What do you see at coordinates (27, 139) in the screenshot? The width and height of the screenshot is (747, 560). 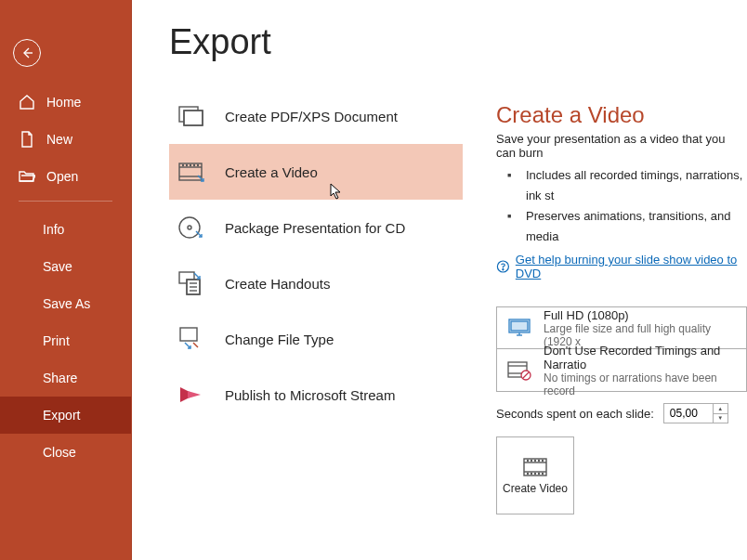 I see `document-icon` at bounding box center [27, 139].